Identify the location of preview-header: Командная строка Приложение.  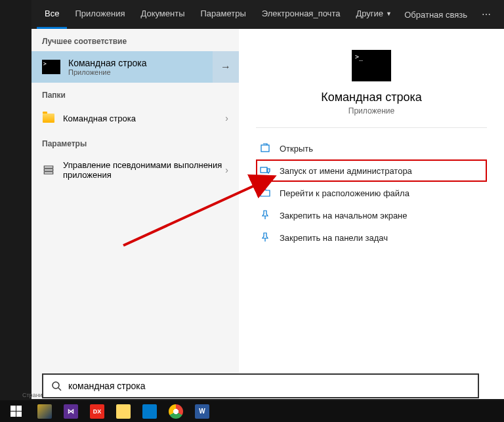
(371, 84).